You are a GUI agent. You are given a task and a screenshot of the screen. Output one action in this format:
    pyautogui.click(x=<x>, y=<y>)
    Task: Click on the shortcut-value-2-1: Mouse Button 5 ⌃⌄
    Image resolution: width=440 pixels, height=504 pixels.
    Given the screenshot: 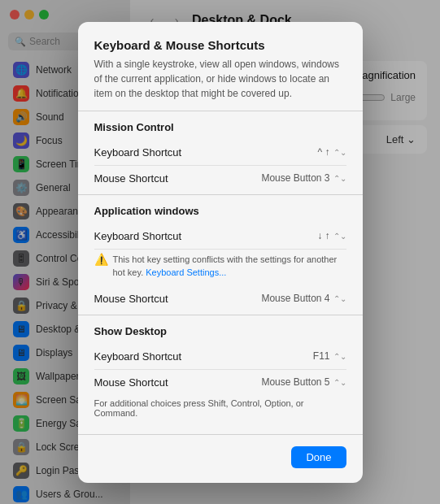 What is the action you would take?
    pyautogui.click(x=303, y=382)
    